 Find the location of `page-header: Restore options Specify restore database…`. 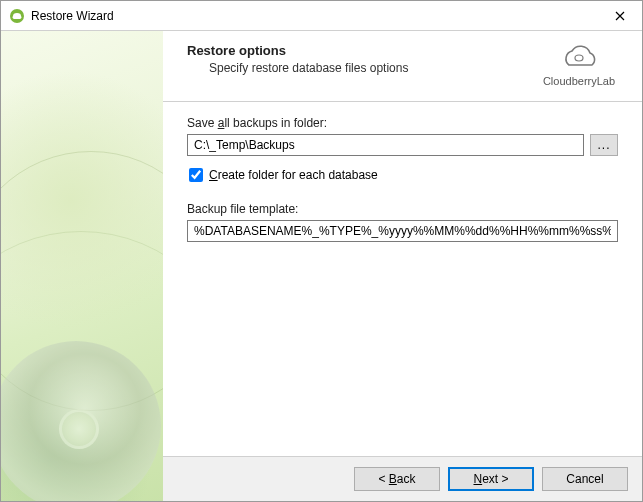

page-header: Restore options Specify restore database… is located at coordinates (402, 63).